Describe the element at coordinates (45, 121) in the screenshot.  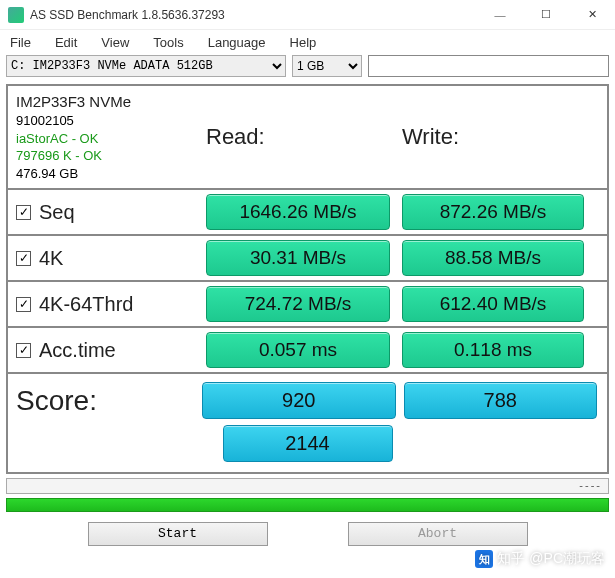
I see `device-serial: 91002105` at that location.